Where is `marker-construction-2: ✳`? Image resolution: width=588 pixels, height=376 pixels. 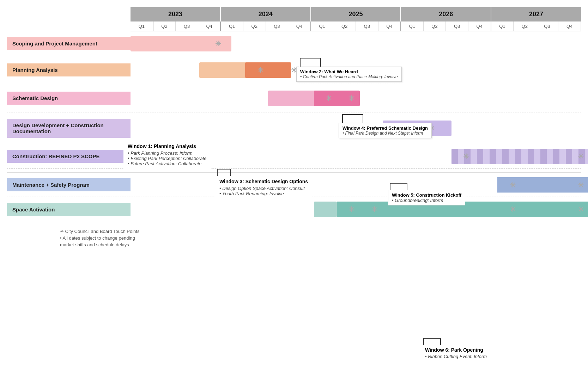
marker-construction-2: ✳ is located at coordinates (581, 156).